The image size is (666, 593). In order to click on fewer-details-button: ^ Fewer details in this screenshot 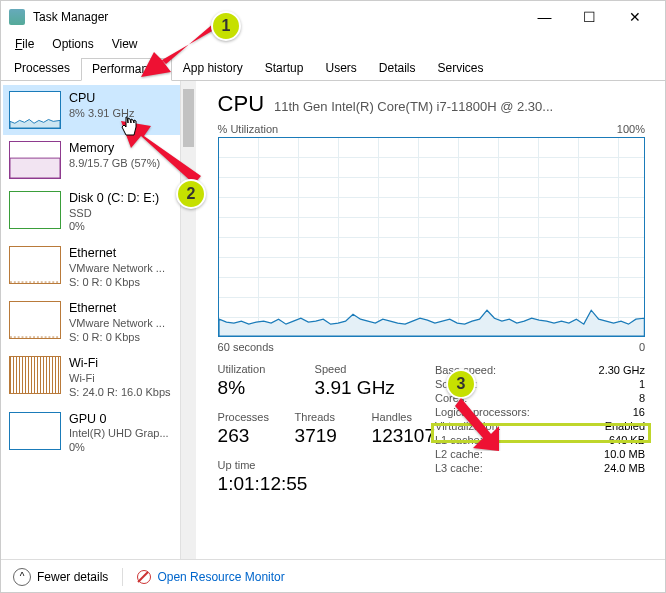, I will do `click(60, 577)`.